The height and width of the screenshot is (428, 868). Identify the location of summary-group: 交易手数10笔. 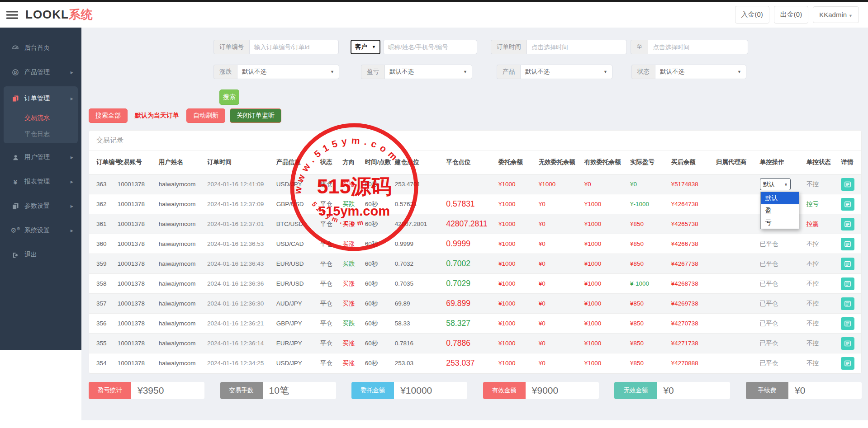
(278, 390).